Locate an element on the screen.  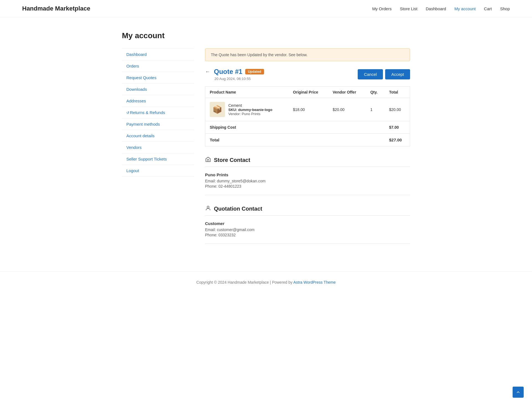
quote-header: ← Quote #1 Updated 20 Aug 2024, 06:10:55… is located at coordinates (308, 74).